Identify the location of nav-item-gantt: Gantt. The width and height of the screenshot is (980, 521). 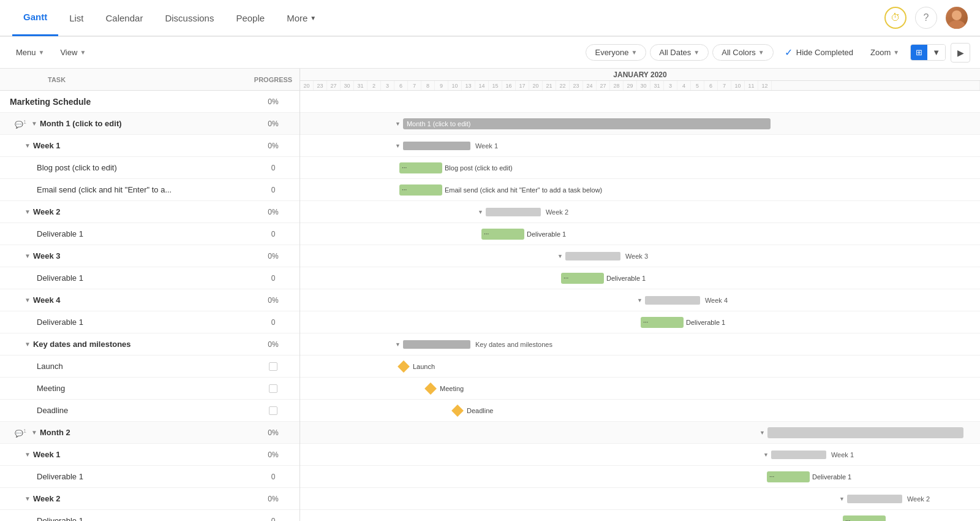
(36, 18).